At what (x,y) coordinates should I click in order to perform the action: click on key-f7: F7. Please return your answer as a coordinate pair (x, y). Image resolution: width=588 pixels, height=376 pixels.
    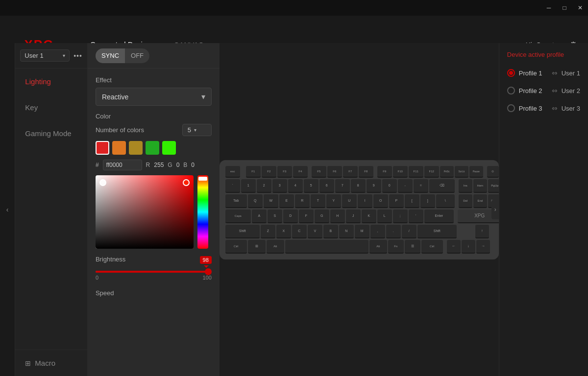
    Looking at the image, I should click on (350, 172).